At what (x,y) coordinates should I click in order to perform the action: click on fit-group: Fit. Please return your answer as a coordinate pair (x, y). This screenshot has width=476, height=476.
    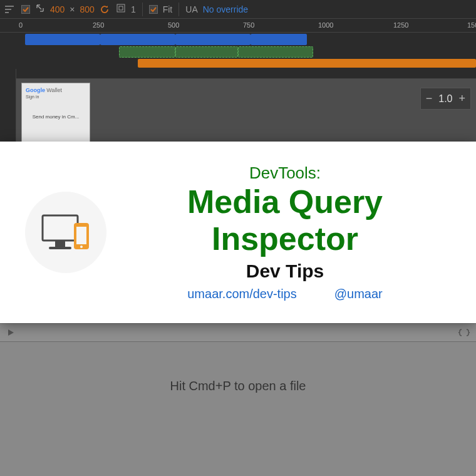
    Looking at the image, I should click on (161, 9).